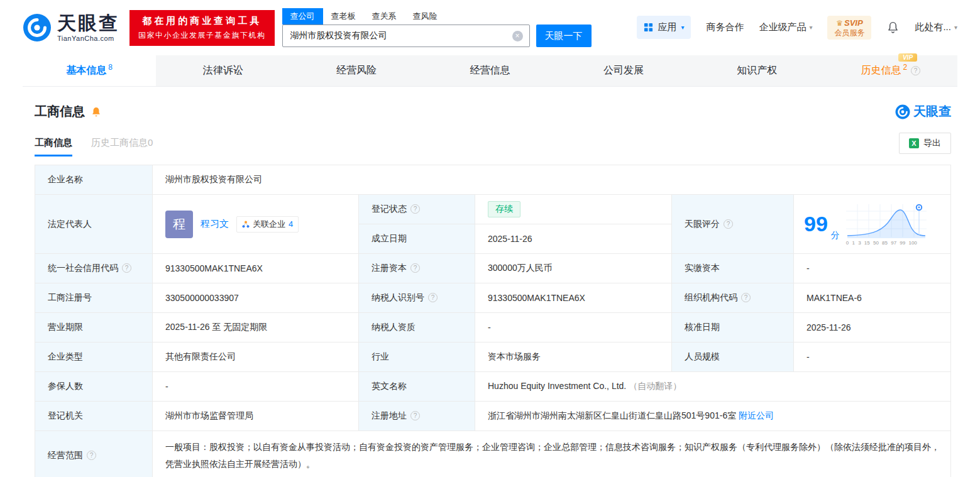 Image resolution: width=980 pixels, height=477 pixels. I want to click on tab-label: 法律诉讼, so click(223, 70).